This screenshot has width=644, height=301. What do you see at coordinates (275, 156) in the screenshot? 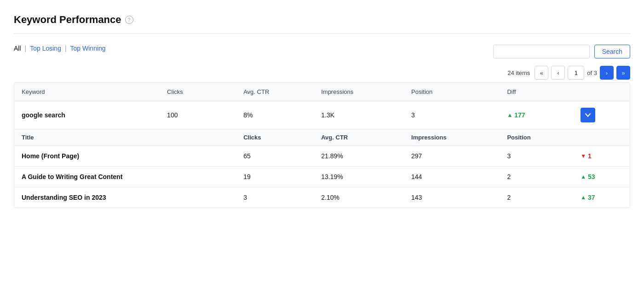
I see `sub-row-1-clicks: 65` at bounding box center [275, 156].